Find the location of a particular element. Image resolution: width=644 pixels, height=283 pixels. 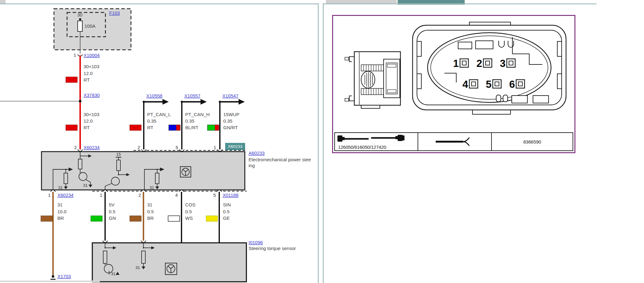

fuse-box-f103: 30 100A F103 is located at coordinates (92, 31).